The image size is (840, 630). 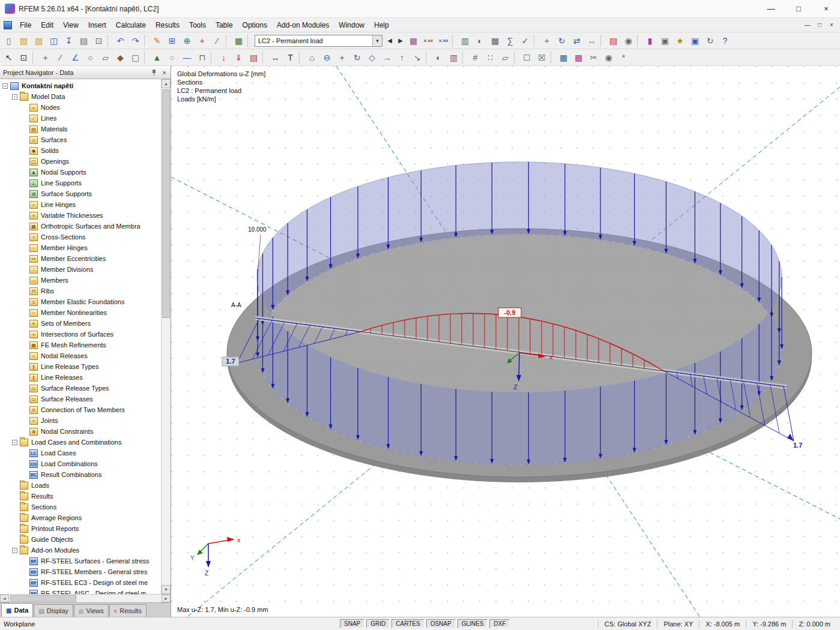 What do you see at coordinates (202, 41) in the screenshot?
I see `new-node-button: +` at bounding box center [202, 41].